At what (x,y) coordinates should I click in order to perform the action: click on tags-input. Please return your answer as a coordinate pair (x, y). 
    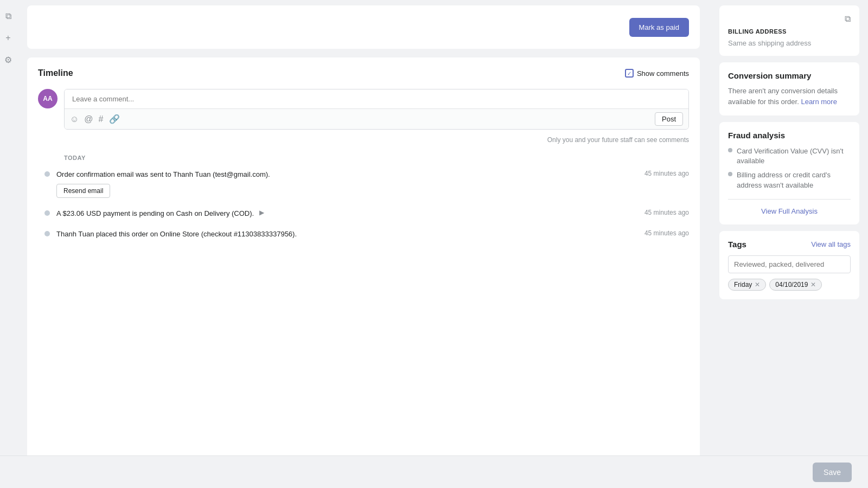
    Looking at the image, I should click on (789, 265).